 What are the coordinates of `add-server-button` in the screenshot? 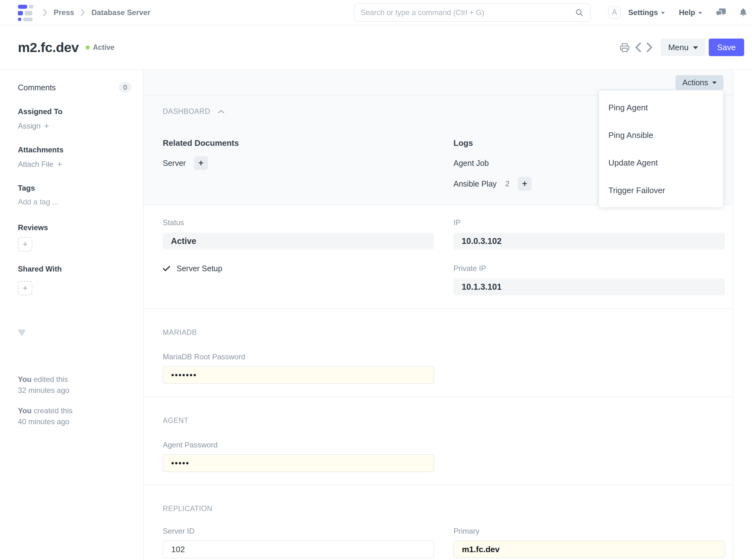 It's located at (201, 163).